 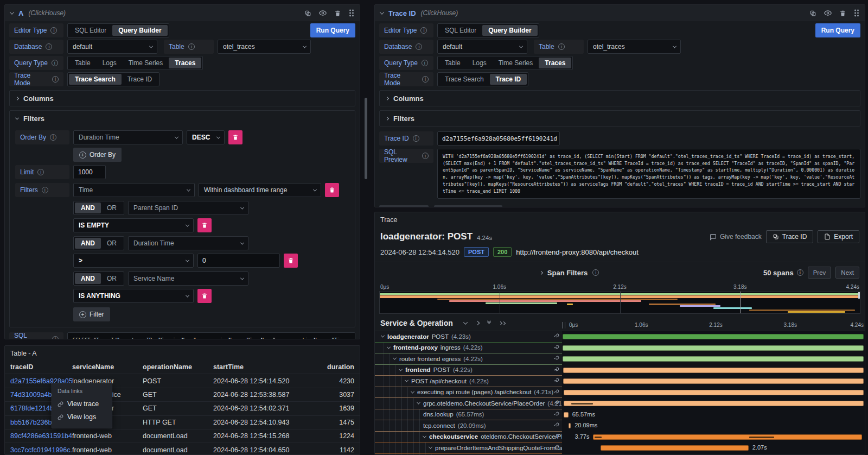 I want to click on span-name-cell: frontendPOST(4.22s), so click(x=469, y=370).